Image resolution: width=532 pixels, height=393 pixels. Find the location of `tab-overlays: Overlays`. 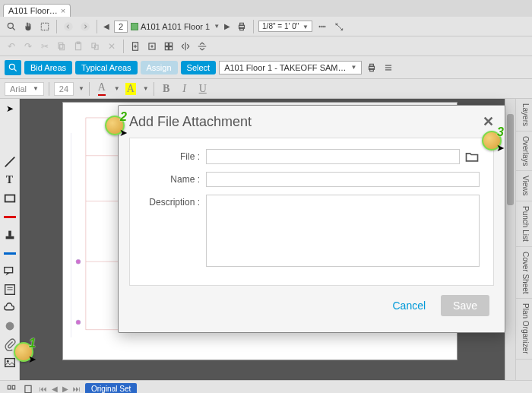

tab-overlays: Overlays is located at coordinates (524, 151).